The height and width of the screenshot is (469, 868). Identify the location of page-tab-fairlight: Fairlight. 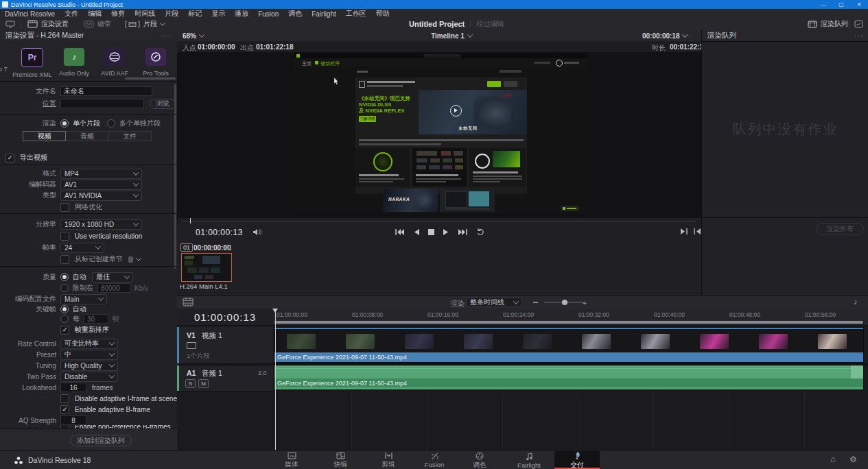
(529, 460).